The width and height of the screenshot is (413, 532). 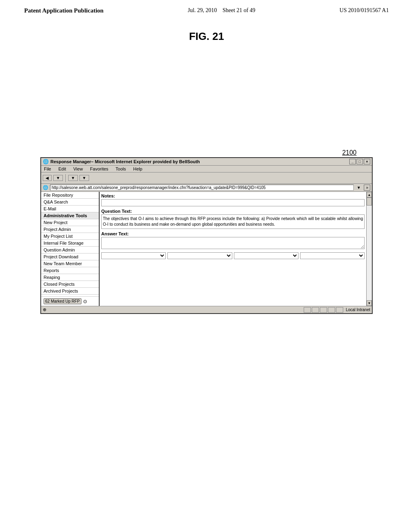 I want to click on question-text: The objectives that O-I aims to achieve …, so click(x=233, y=222).